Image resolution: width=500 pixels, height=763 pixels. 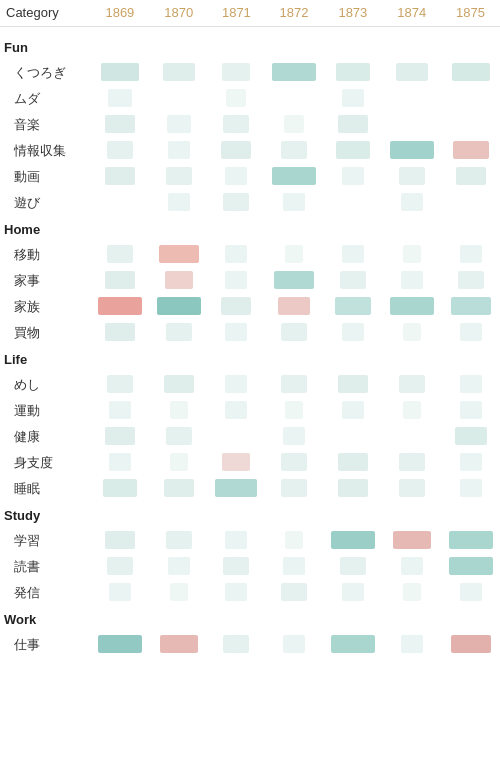 I want to click on table-row: くつろぎ, so click(x=250, y=73).